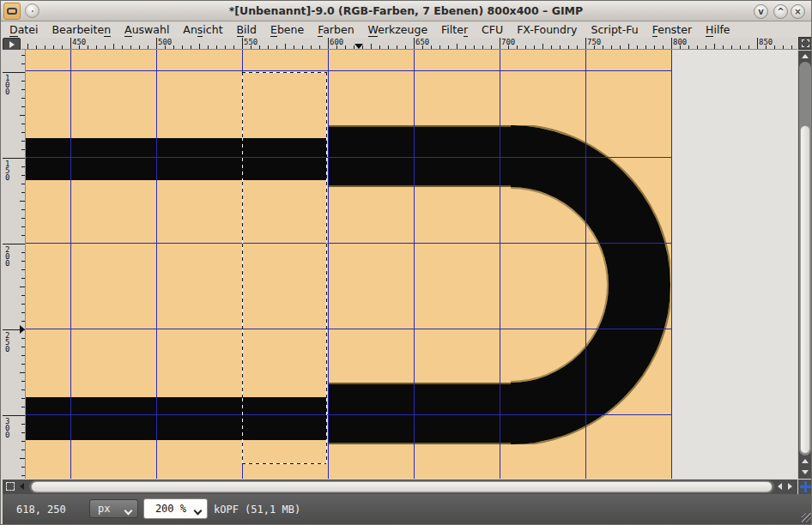 The height and width of the screenshot is (525, 812). Describe the element at coordinates (790, 486) in the screenshot. I see `scroll-right-icon` at that location.